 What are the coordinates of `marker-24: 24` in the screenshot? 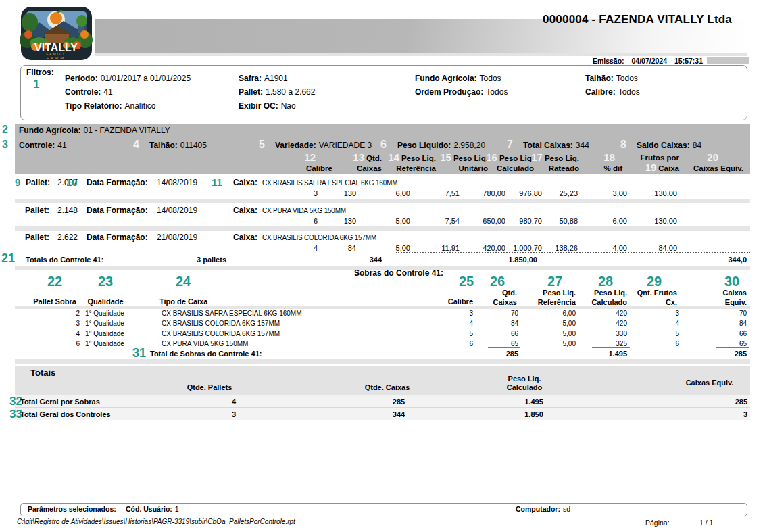 It's located at (183, 281).